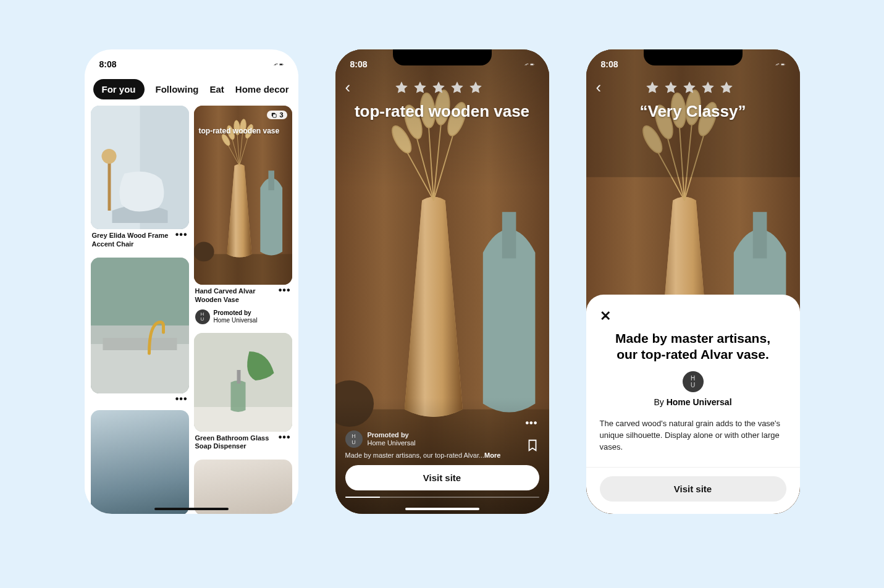 The image size is (884, 588). I want to click on detail-header: ‹ “Very Classy”, so click(693, 99).